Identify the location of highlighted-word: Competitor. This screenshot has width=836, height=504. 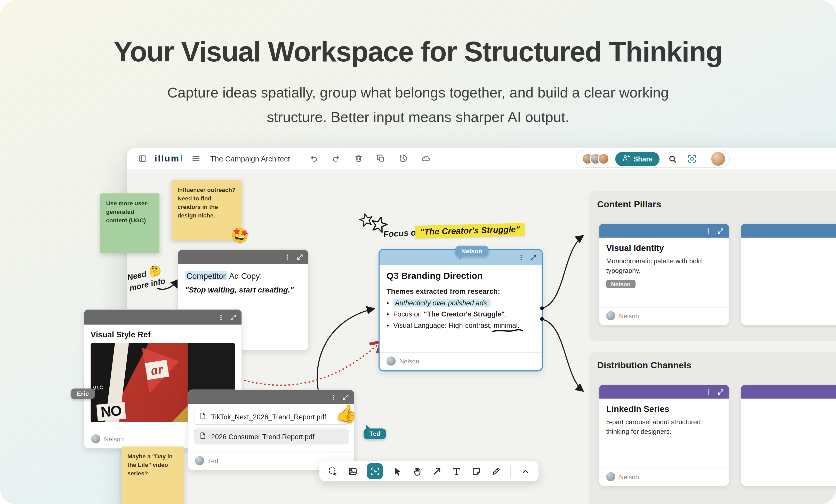
(206, 276).